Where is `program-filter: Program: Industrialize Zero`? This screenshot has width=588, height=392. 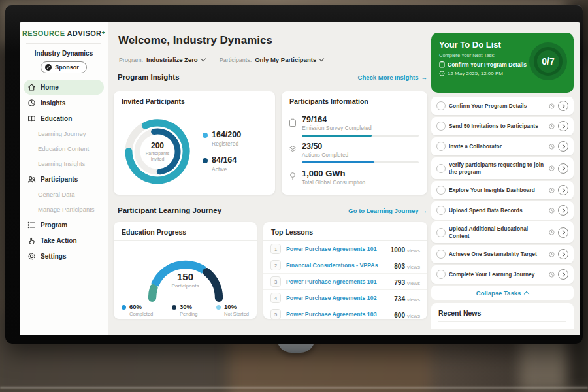
program-filter: Program: Industrialize Zero is located at coordinates (162, 60).